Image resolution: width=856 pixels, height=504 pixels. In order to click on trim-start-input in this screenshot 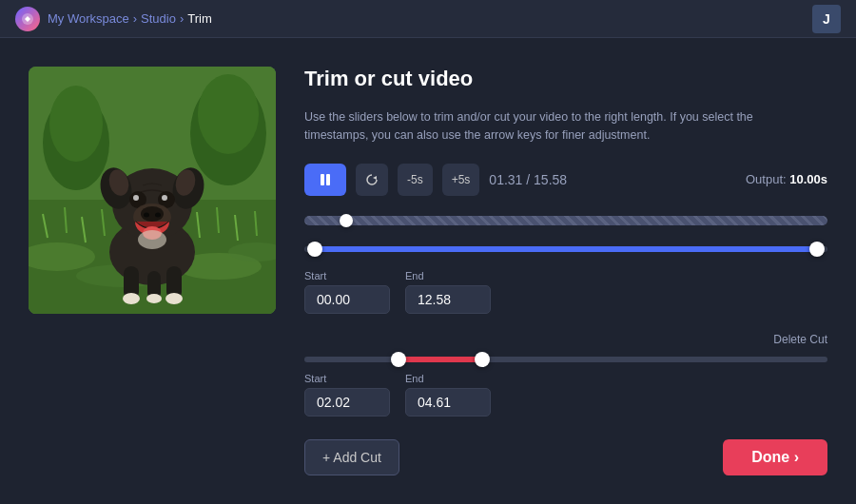, I will do `click(347, 300)`.